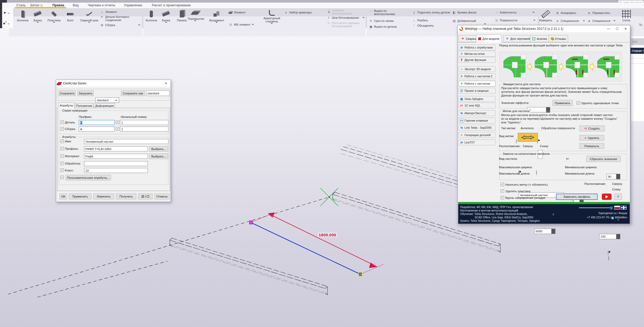  I want to click on selected-beam-line, so click(306, 248).